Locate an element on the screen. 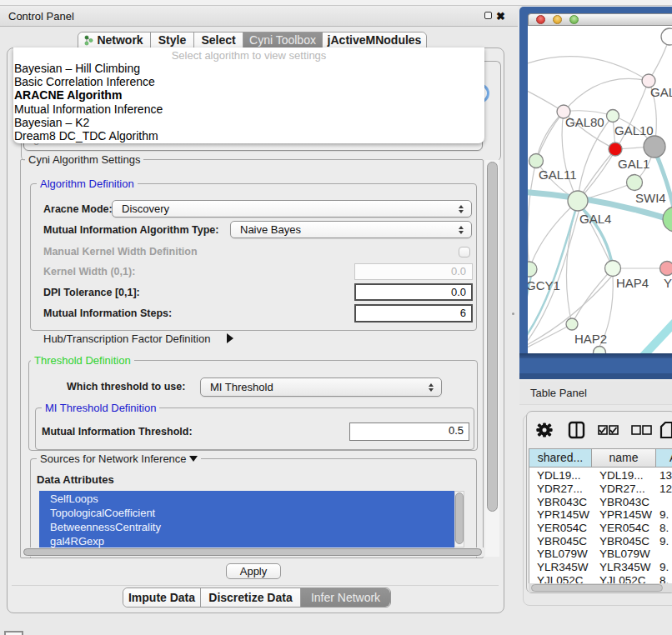 The height and width of the screenshot is (635, 672). svg-text: GAL10 is located at coordinates (634, 130).